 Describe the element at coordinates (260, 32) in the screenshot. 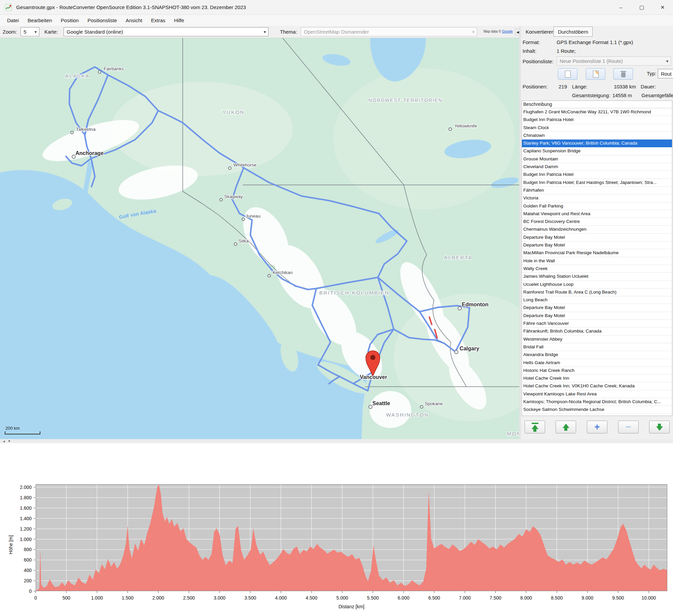

I see `map-toolbar: Zoom: 5 ▼ Karte: Google Standard (online…` at that location.